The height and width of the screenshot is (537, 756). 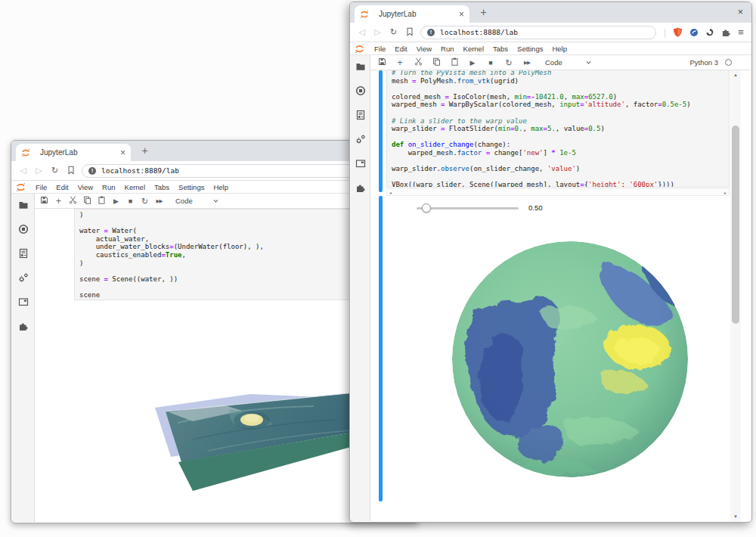 What do you see at coordinates (390, 192) in the screenshot?
I see `scroll-left-icon: ◂` at bounding box center [390, 192].